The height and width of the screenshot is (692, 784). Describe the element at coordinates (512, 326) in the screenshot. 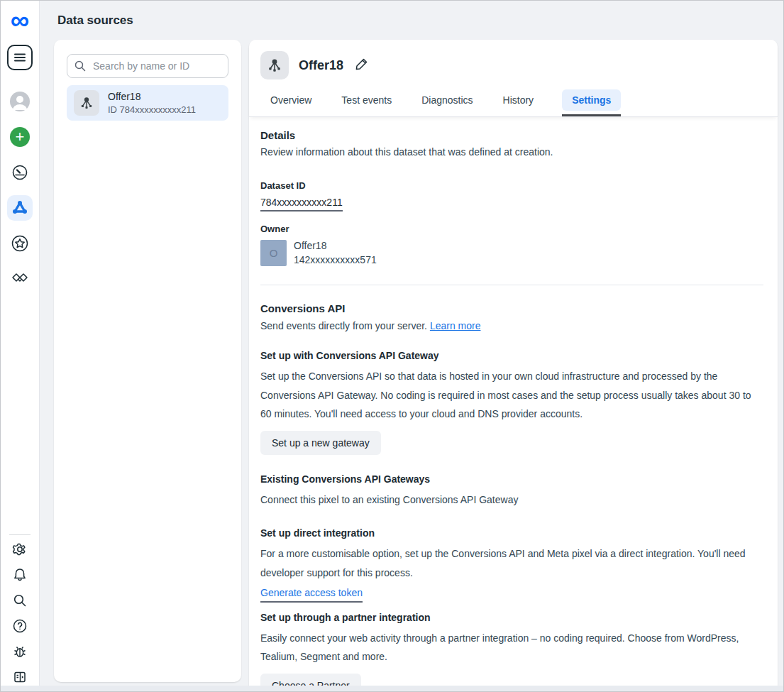

I see `conversions-api-subtitle: Send events directly from your server. L…` at that location.